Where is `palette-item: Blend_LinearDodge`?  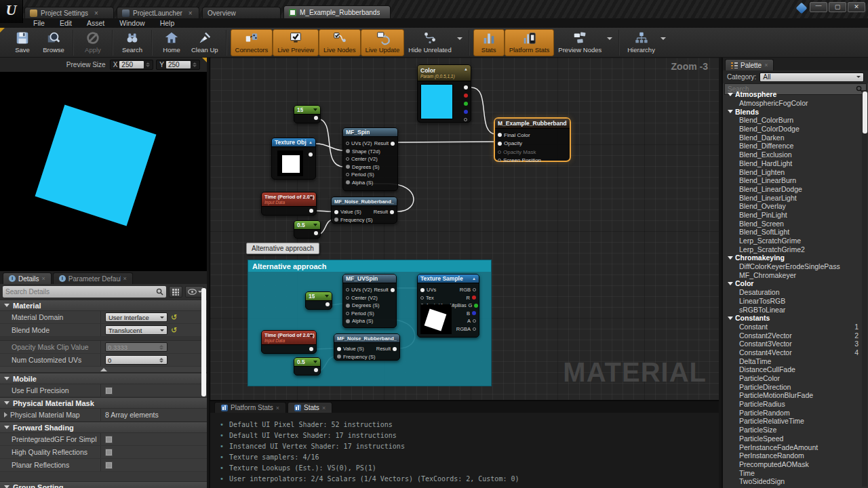 palette-item: Blend_LinearDodge is located at coordinates (792, 190).